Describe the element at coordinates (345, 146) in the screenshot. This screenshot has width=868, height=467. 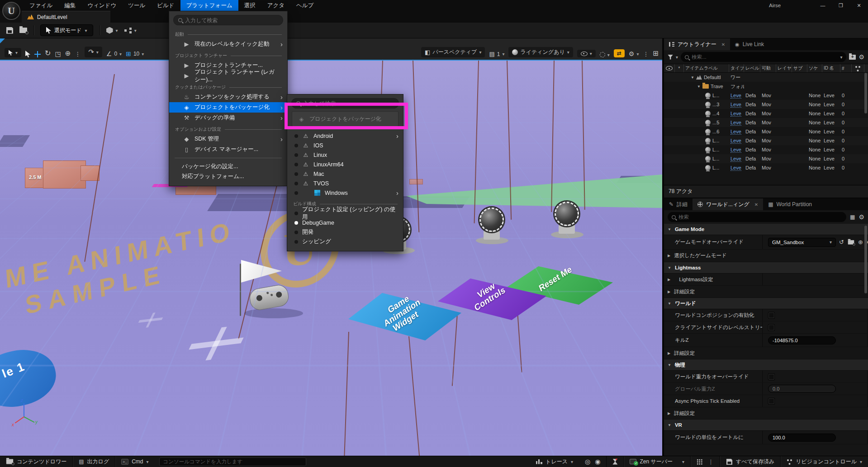
I see `menu-item-platform: ⚠ IOS` at that location.